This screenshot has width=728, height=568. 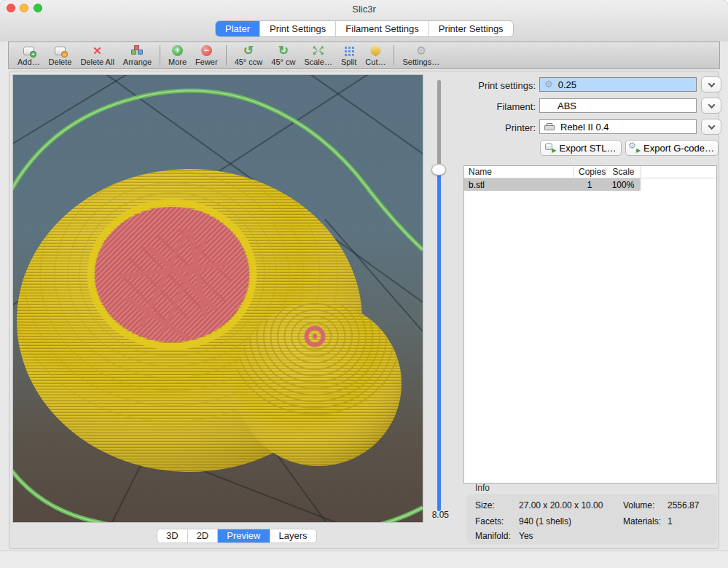 What do you see at coordinates (618, 106) in the screenshot?
I see `filament-select: ABS` at bounding box center [618, 106].